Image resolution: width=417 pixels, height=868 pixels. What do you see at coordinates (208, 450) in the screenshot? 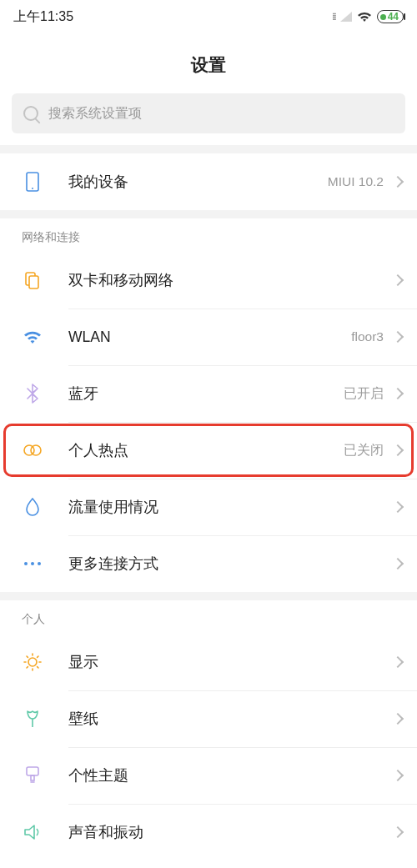
I see `row-hotspot: 个人热点 已关闭` at bounding box center [208, 450].